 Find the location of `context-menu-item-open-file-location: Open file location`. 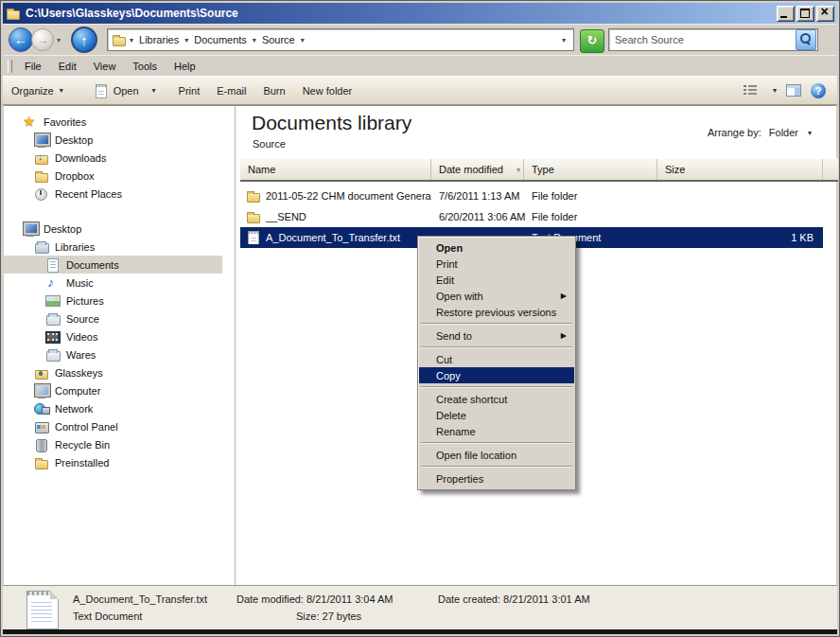

context-menu-item-open-file-location: Open file location is located at coordinates (497, 454).